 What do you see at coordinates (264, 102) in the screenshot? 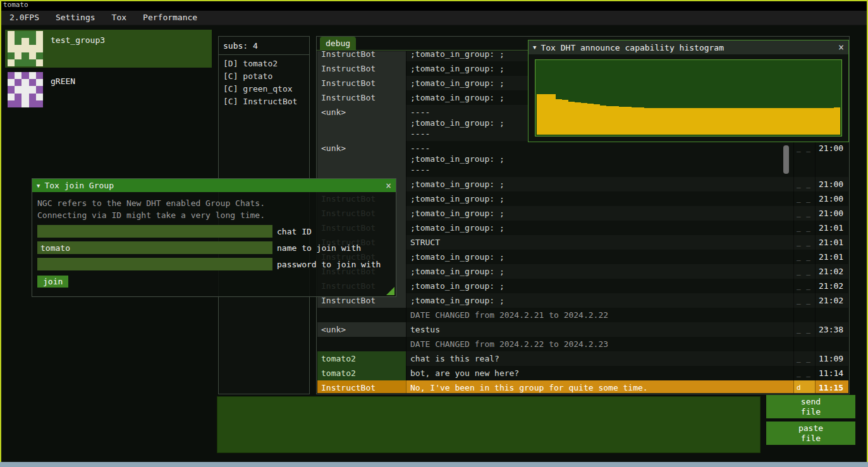
I see `member-instructbot: [C] InstructBot` at bounding box center [264, 102].